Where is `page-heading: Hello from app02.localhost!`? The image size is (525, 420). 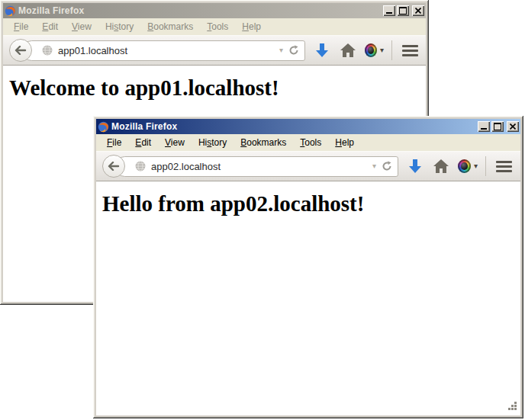 page-heading: Hello from app02.localhost! is located at coordinates (311, 204).